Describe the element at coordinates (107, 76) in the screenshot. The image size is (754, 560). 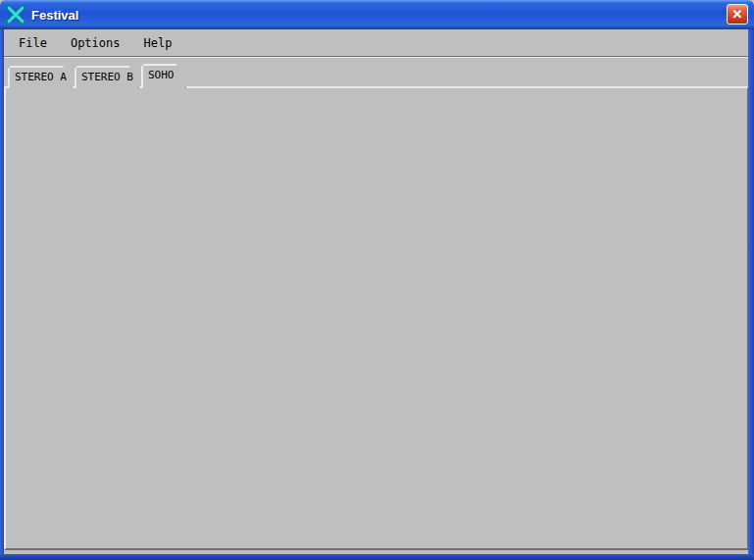
I see `tab-stereo-b: STEREO B` at that location.